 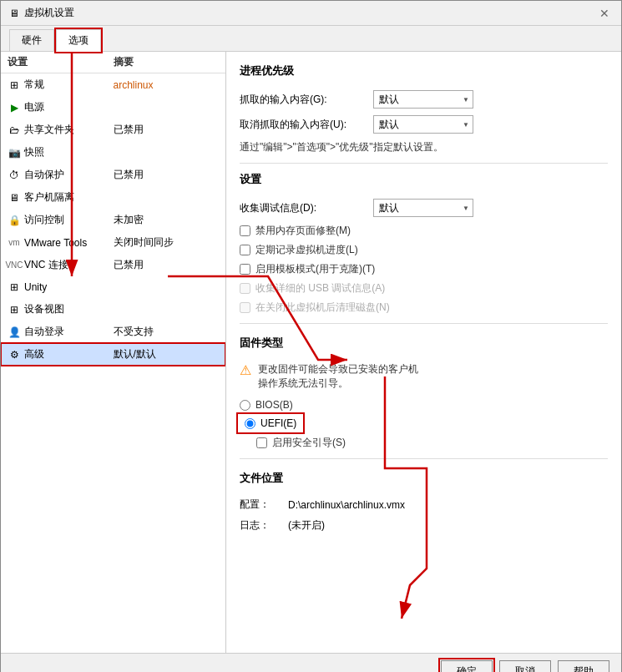 What do you see at coordinates (114, 63) in the screenshot?
I see `left-header: 设置 摘要` at bounding box center [114, 63].